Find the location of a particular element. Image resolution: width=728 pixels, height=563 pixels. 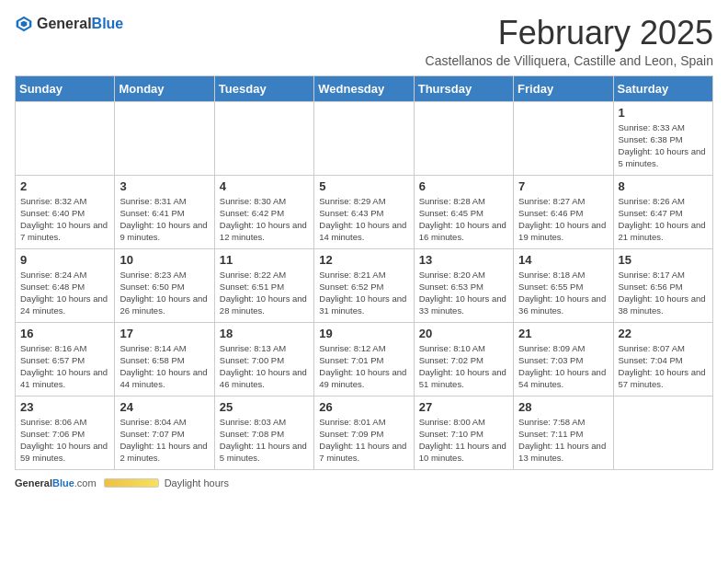

day-info: Sunrise: 8:22 AM Sunset: 6:51 PM Dayligh… is located at coordinates (265, 293).